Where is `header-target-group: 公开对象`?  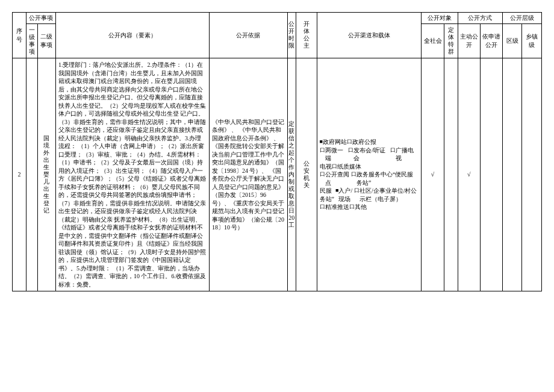 header-target-group: 公开对象 is located at coordinates (440, 18).